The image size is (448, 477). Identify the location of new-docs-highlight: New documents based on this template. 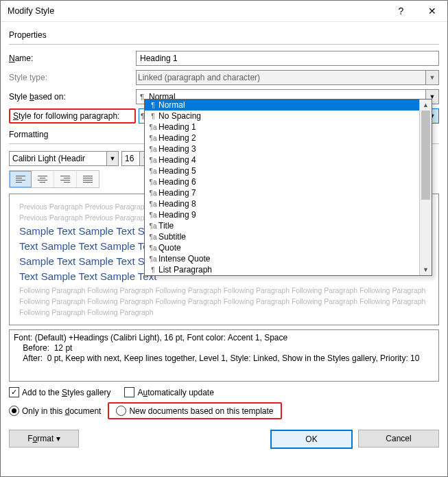
(195, 410).